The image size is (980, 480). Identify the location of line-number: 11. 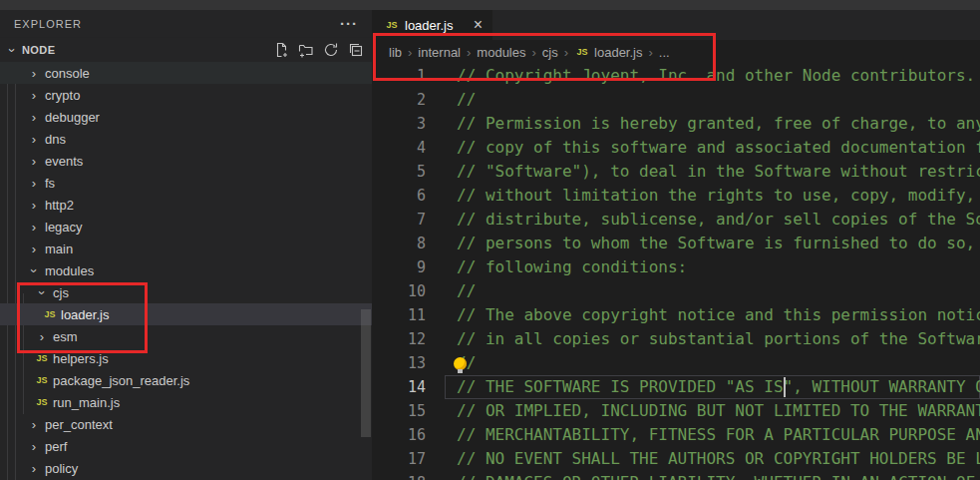
(399, 315).